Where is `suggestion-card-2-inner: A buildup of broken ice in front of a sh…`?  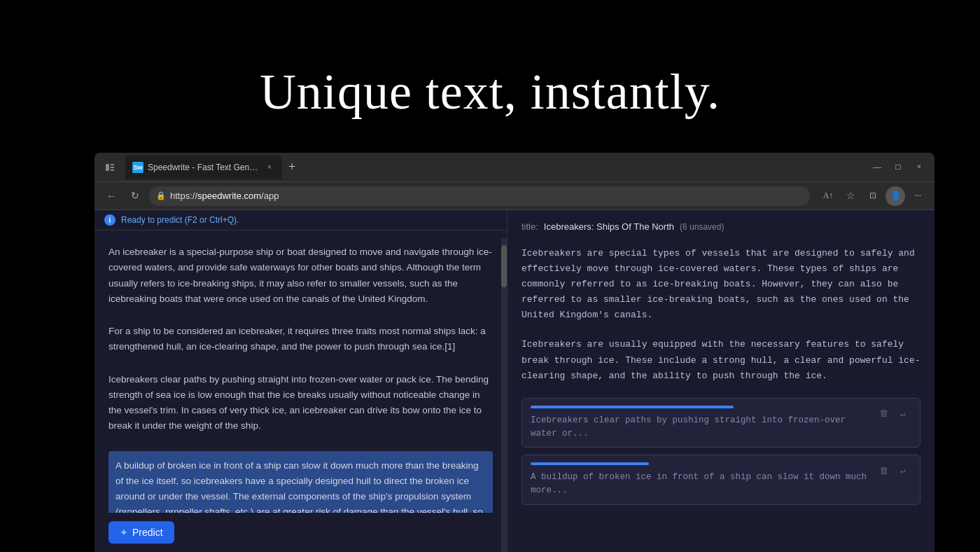
suggestion-card-2-inner: A buildup of broken ice in front of a sh… is located at coordinates (700, 480).